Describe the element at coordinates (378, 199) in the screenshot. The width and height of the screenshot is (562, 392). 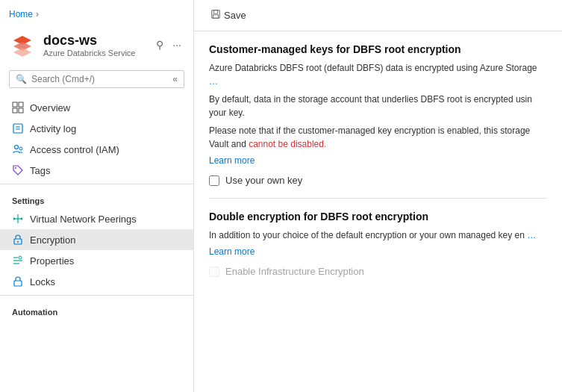
I see `section-divider` at that location.